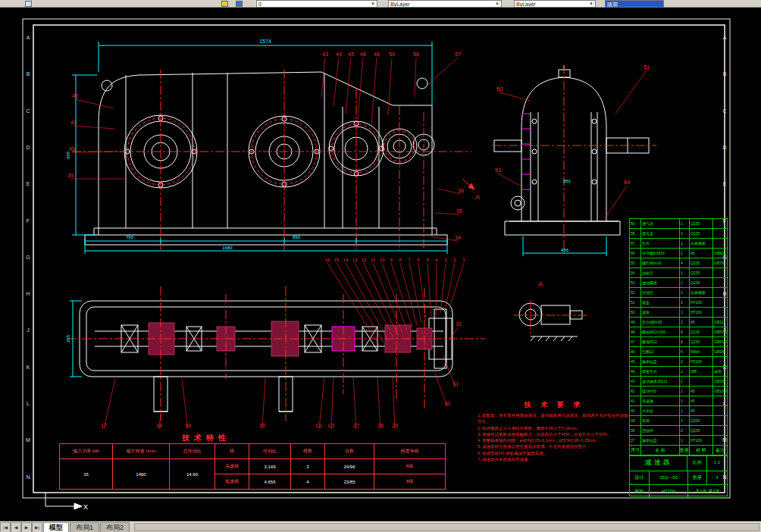 This screenshot has width=761, height=532. Describe the element at coordinates (27, 477) in the screenshot. I see `drawing-label: N` at that location.